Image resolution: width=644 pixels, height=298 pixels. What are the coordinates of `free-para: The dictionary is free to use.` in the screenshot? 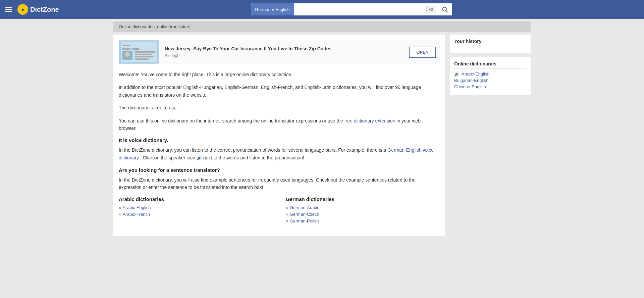 It's located at (279, 108).